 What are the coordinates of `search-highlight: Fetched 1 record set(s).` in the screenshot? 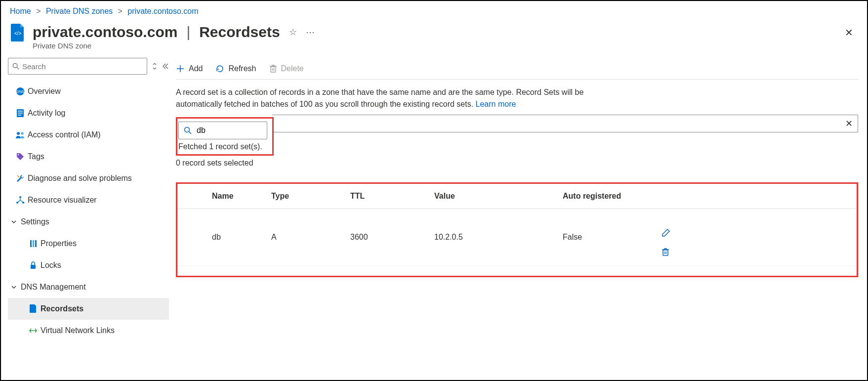 It's located at (225, 136).